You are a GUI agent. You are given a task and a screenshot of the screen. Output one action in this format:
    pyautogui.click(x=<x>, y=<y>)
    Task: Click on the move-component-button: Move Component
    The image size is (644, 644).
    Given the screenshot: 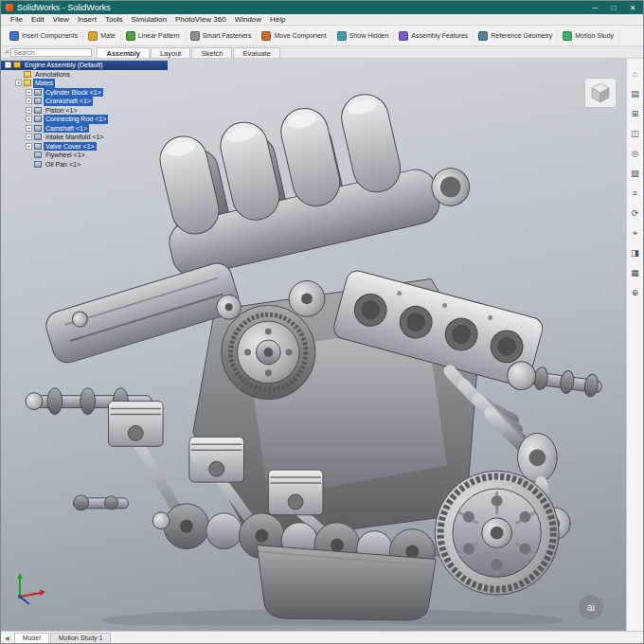 What is the action you would take?
    pyautogui.click(x=294, y=36)
    